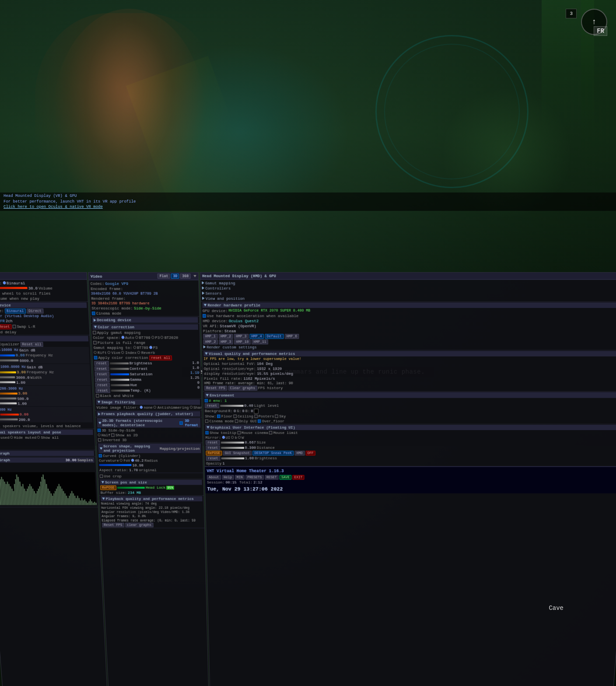 This screenshot has width=616, height=686. What do you see at coordinates (102, 390) in the screenshot?
I see `reset-temp-btn: reset` at bounding box center [102, 390].